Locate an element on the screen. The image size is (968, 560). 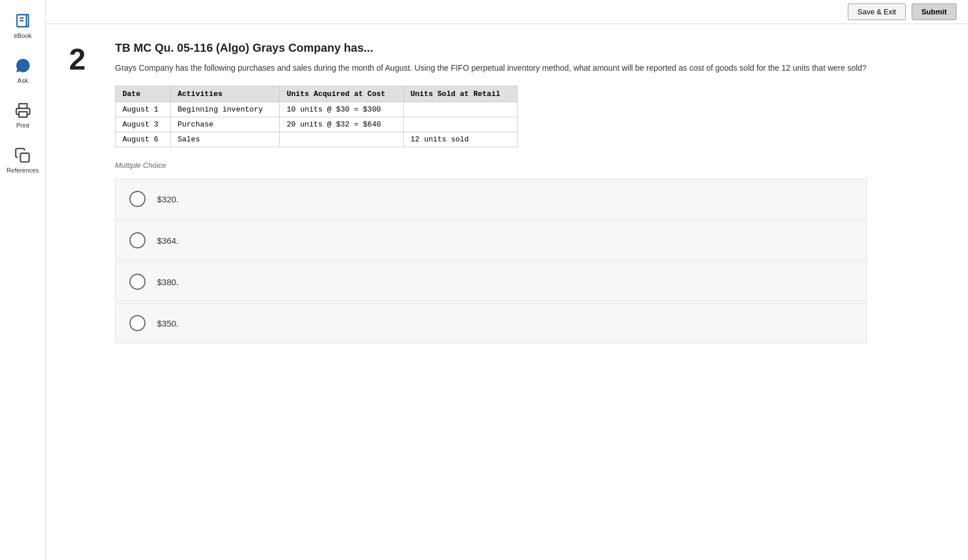
question-title: TB MC Qu. 05-116 (Algo) Grays Company ha… is located at coordinates (491, 48).